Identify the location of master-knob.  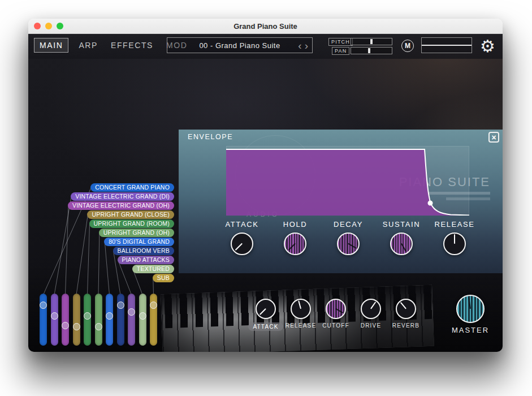
(470, 309).